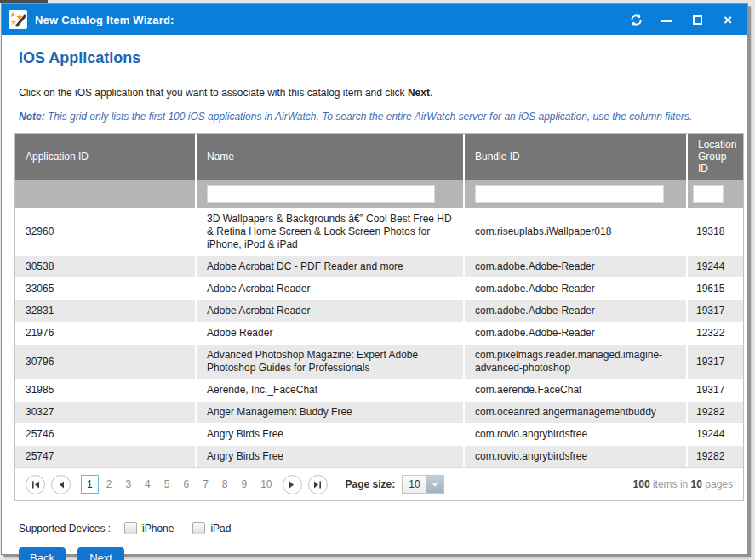  Describe the element at coordinates (576, 362) in the screenshot. I see `cell-bundle-id: com.pixelmags.reader.managed.imagine-adv…` at that location.